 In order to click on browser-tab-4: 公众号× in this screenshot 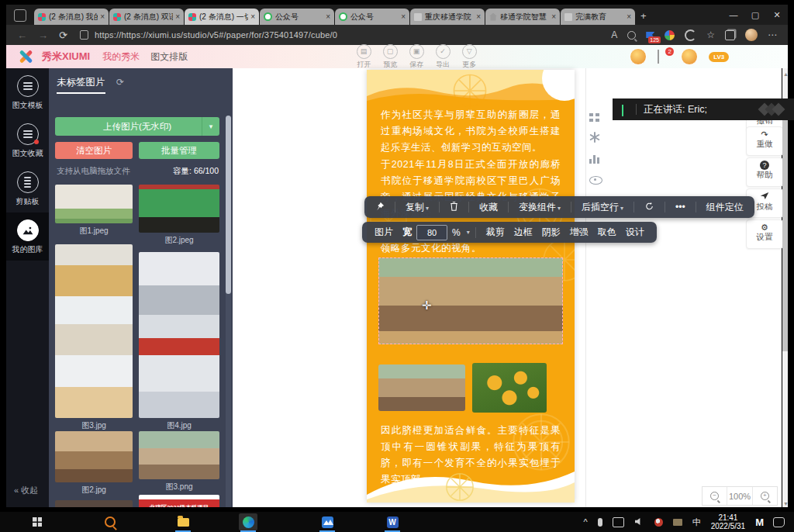, I will do `click(297, 17)`.